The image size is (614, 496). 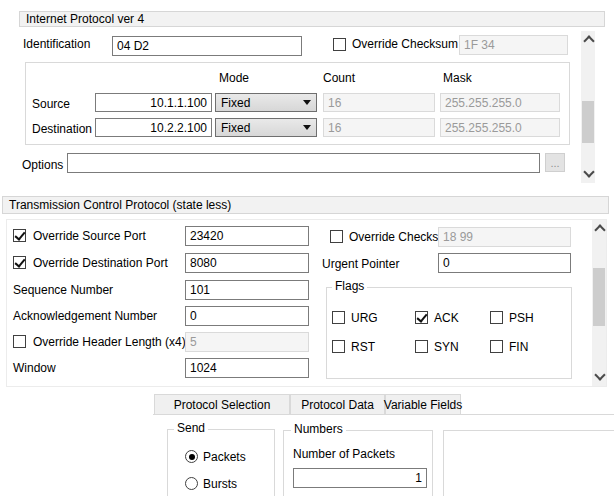 What do you see at coordinates (522, 318) in the screenshot?
I see `flag-psh-label: PSH` at bounding box center [522, 318].